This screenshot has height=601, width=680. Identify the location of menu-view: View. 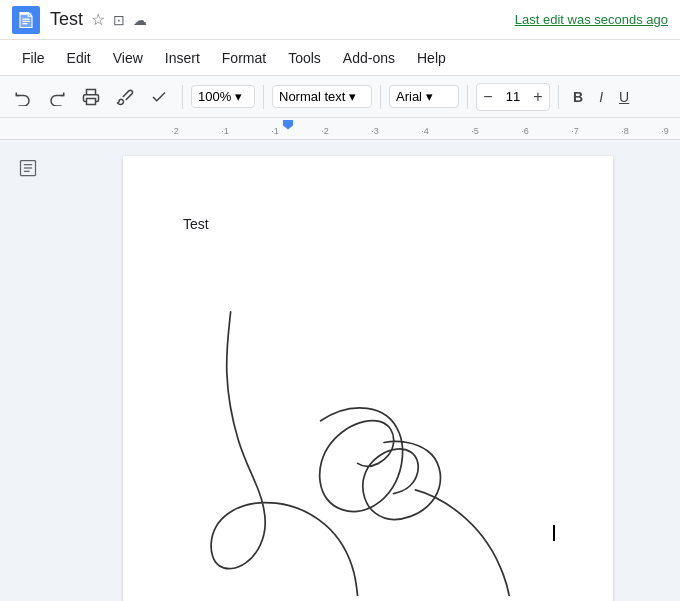
(128, 58).